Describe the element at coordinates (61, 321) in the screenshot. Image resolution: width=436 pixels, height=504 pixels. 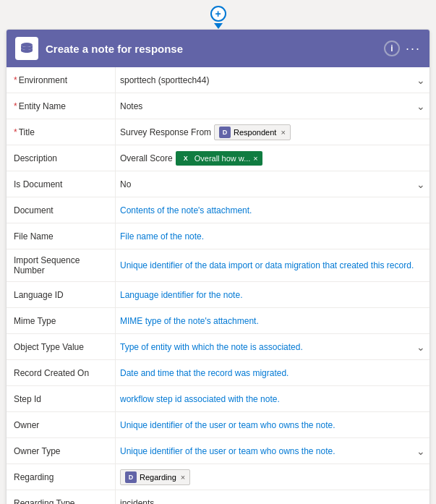
I see `mime-type-label: Mime Type` at that location.